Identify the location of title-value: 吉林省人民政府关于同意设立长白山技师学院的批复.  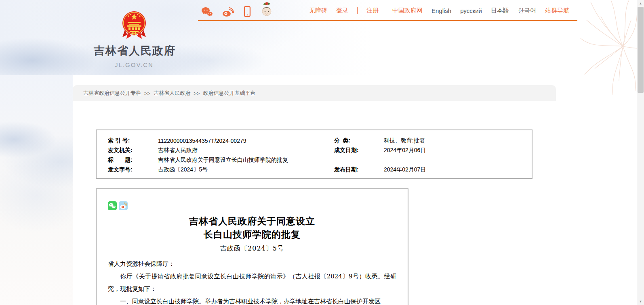
(246, 160).